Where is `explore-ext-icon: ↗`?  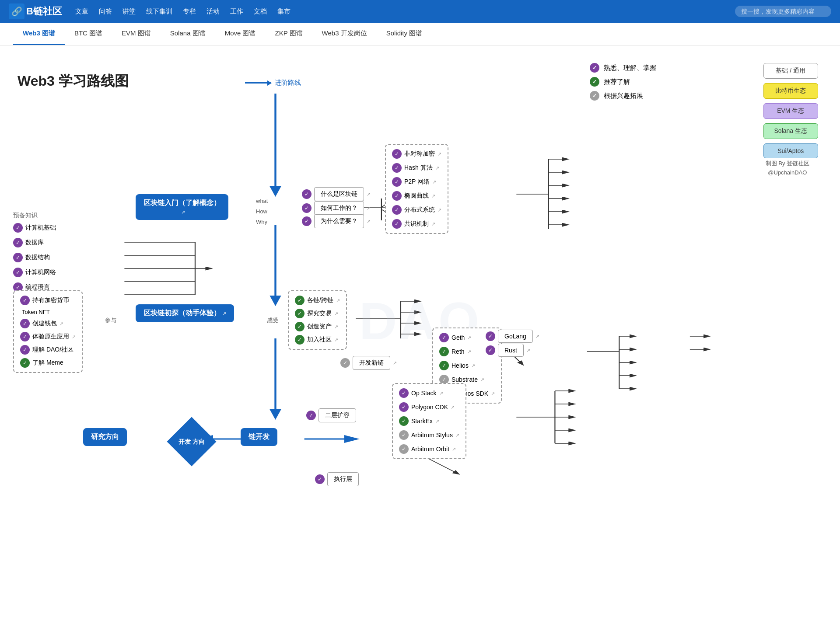 explore-ext-icon: ↗ is located at coordinates (224, 314).